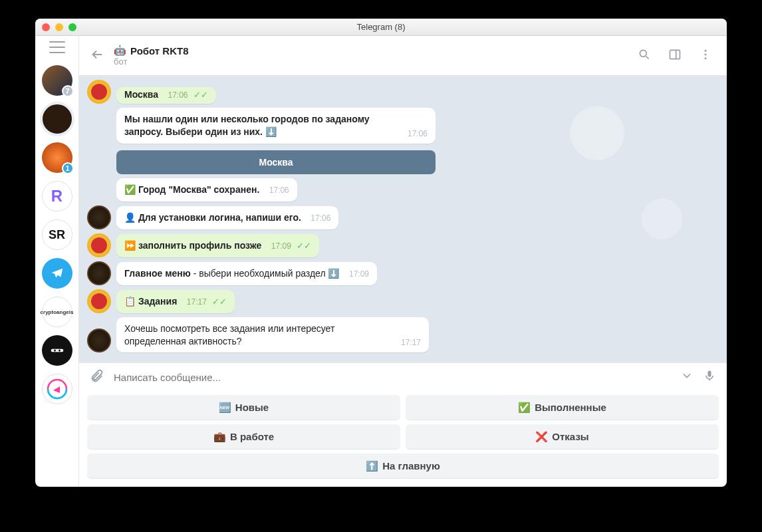 This screenshot has height=532, width=762. I want to click on bot-emoji: 🤖, so click(120, 51).